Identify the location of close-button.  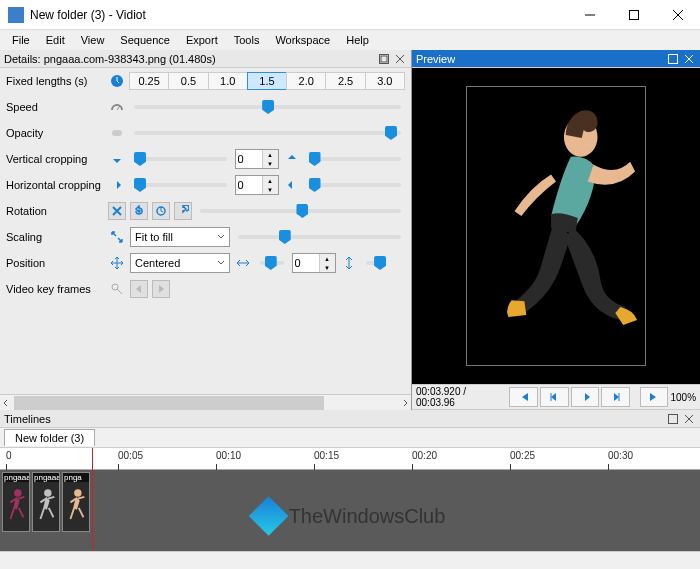
(678, 15).